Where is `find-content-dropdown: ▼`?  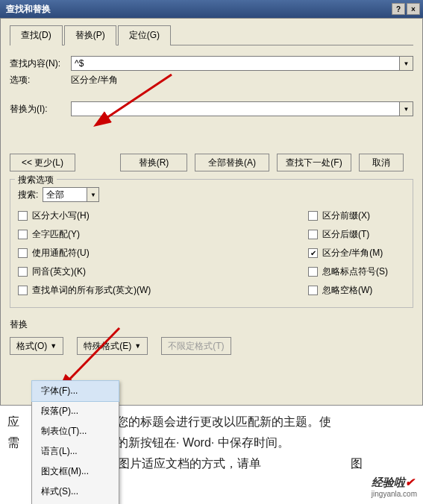 find-content-dropdown: ▼ is located at coordinates (407, 63).